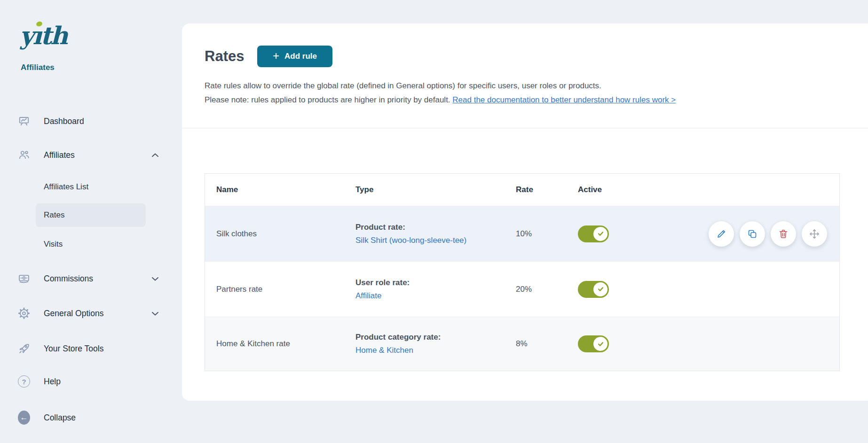 This screenshot has height=443, width=868. What do you see at coordinates (440, 93) in the screenshot?
I see `page-description: Rate rules allow to override the global …` at bounding box center [440, 93].